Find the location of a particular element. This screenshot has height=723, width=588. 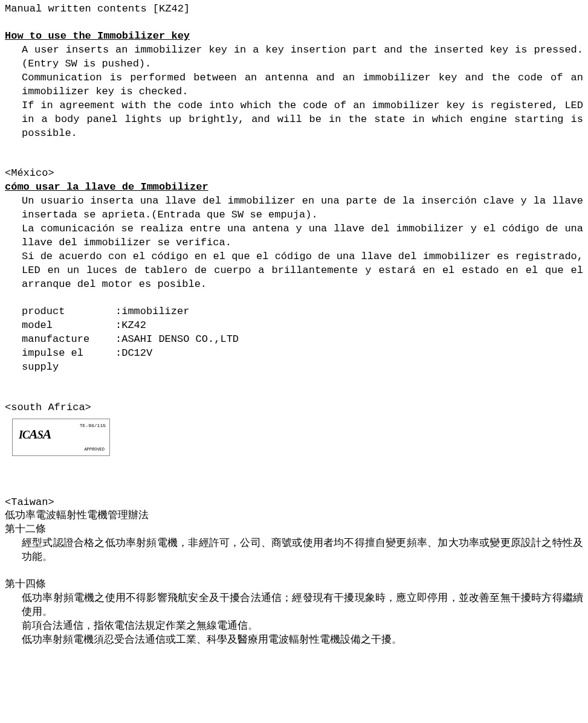

spec-model-value: :KZ42 is located at coordinates (131, 326).